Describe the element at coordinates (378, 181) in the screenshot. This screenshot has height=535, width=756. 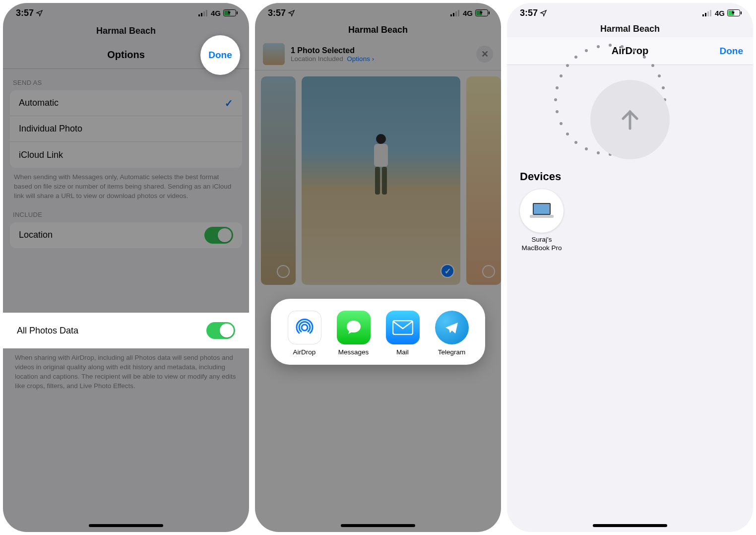
I see `photo-strip: ✓` at that location.